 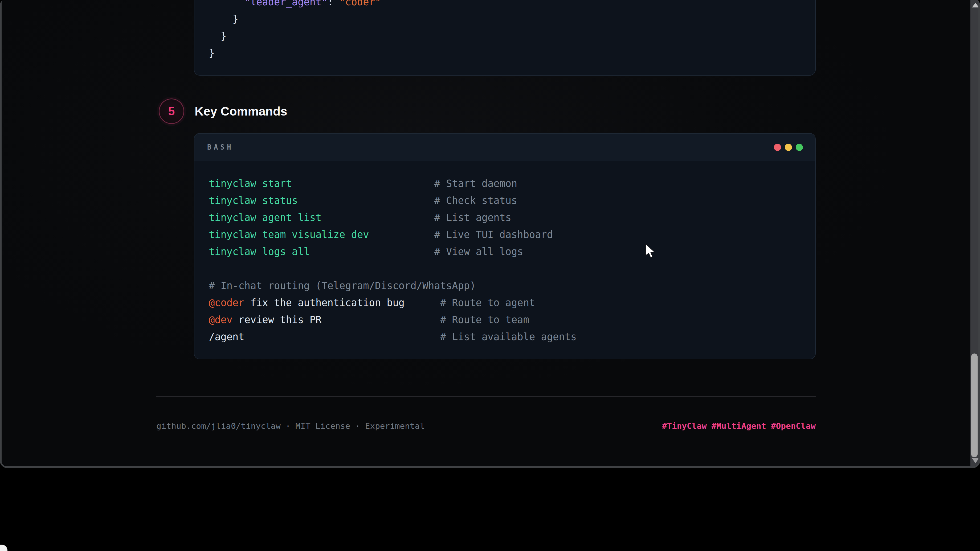 What do you see at coordinates (171, 111) in the screenshot?
I see `step-number-badge: 5` at bounding box center [171, 111].